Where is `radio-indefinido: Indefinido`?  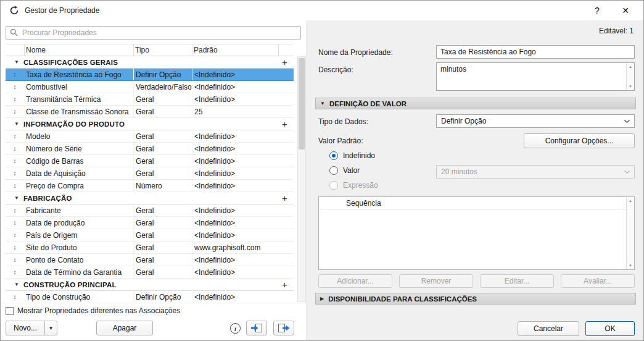 radio-indefinido: Indefinido is located at coordinates (354, 156).